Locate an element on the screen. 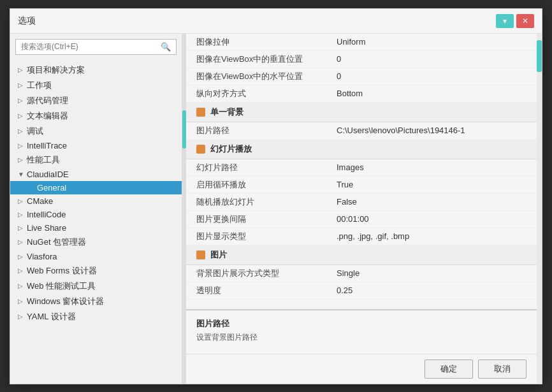 This screenshot has height=392, width=552. sidebar-item-nuget: ▷NuGet 包管理器 is located at coordinates (96, 242).